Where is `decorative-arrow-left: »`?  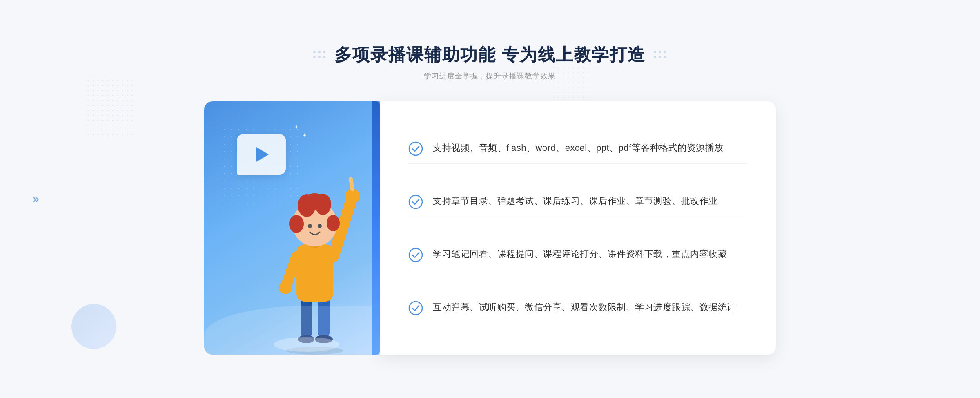
decorative-arrow-left: » is located at coordinates (36, 199).